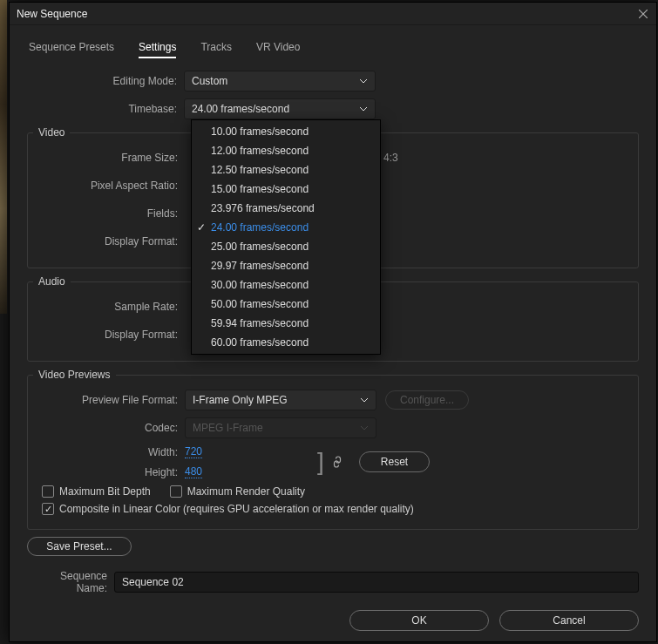 Image resolution: width=658 pixels, height=644 pixels. What do you see at coordinates (280, 81) in the screenshot?
I see `editing-mode-select: Custom` at bounding box center [280, 81].